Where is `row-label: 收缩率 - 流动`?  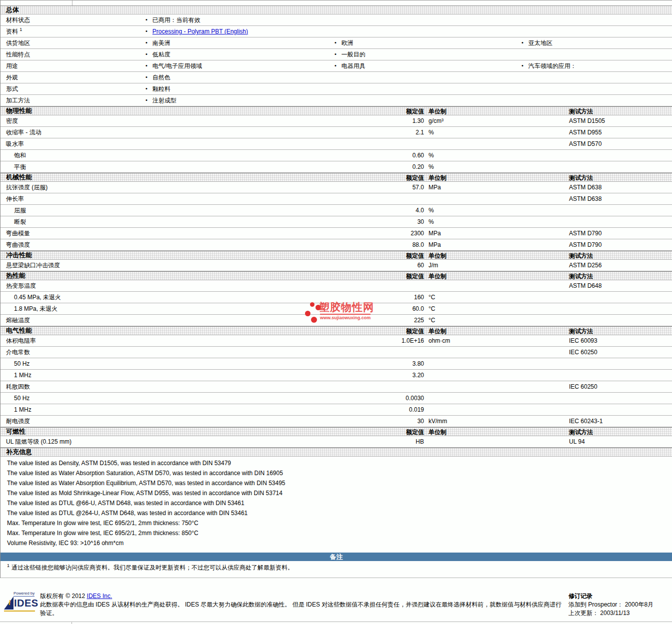 row-label: 收缩率 - 流动 is located at coordinates (21, 132).